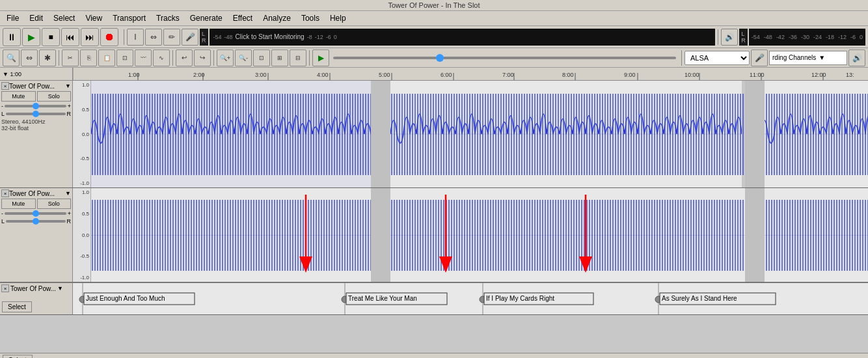  I want to click on paste-btn: 📋, so click(107, 58).